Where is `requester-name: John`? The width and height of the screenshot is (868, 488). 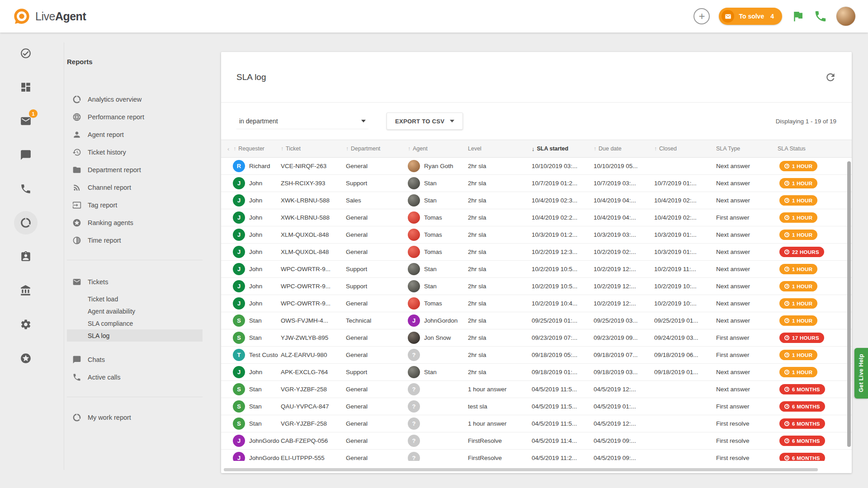 requester-name: John is located at coordinates (256, 183).